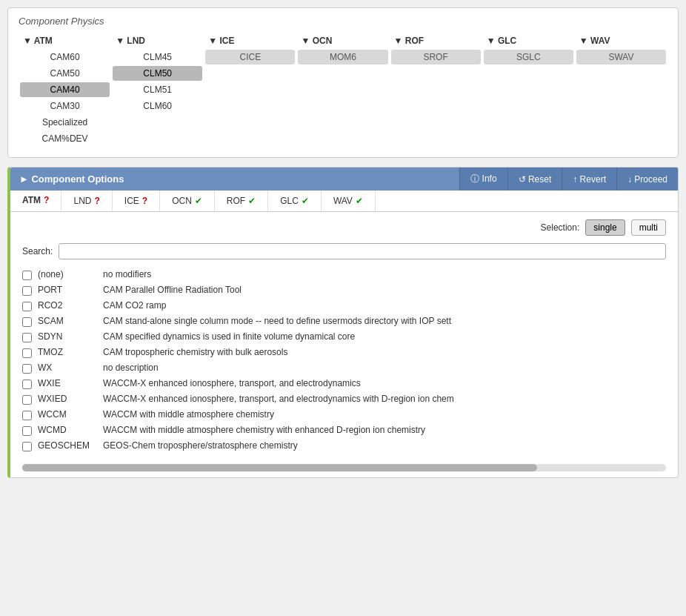 This screenshot has width=686, height=616. Describe the element at coordinates (295, 201) in the screenshot. I see `tab-glc: GLC ✔` at that location.